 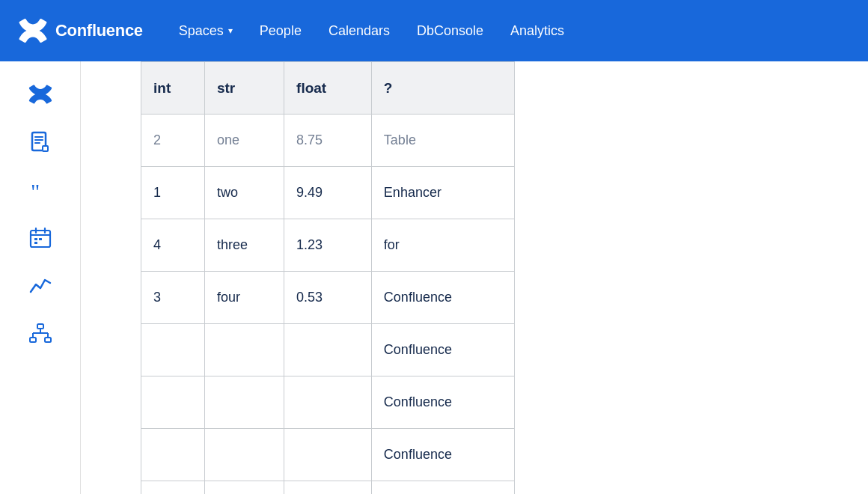 I want to click on sidebar-calendar-icon, so click(x=40, y=238).